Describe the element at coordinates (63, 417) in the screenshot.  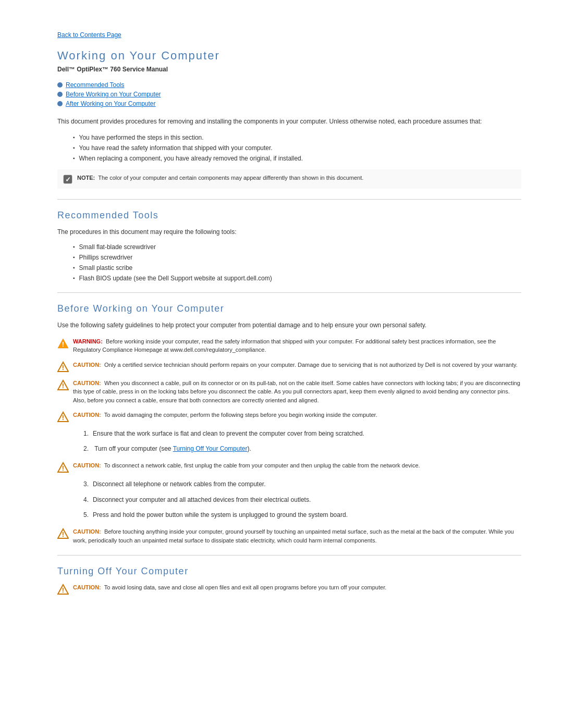
I see `caution-icon-3: !` at that location.